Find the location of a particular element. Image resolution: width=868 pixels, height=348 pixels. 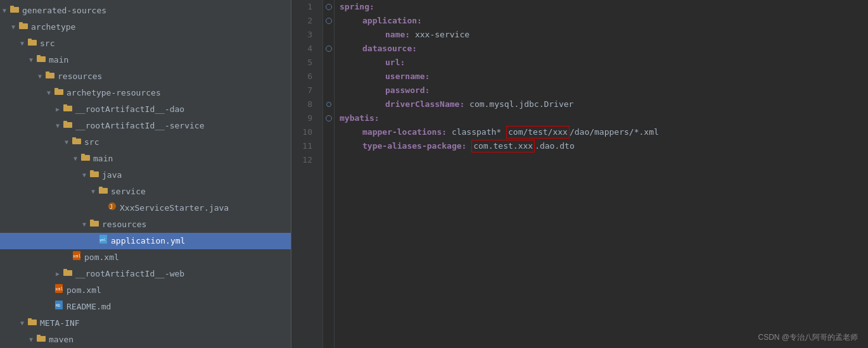

tree-label-java: java is located at coordinates (112, 175).